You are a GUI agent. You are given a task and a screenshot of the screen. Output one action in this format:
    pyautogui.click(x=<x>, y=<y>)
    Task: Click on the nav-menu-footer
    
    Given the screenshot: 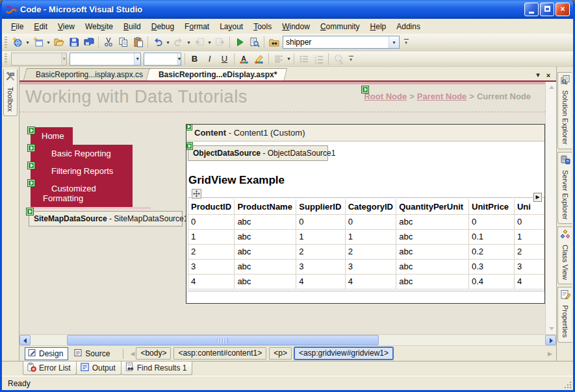 What is the action you would take?
    pyautogui.click(x=91, y=208)
    